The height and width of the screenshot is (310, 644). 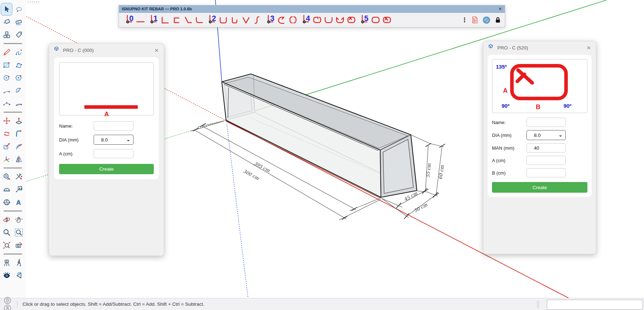 What do you see at coordinates (19, 177) in the screenshot?
I see `tool-angular-dimension: 3` at bounding box center [19, 177].